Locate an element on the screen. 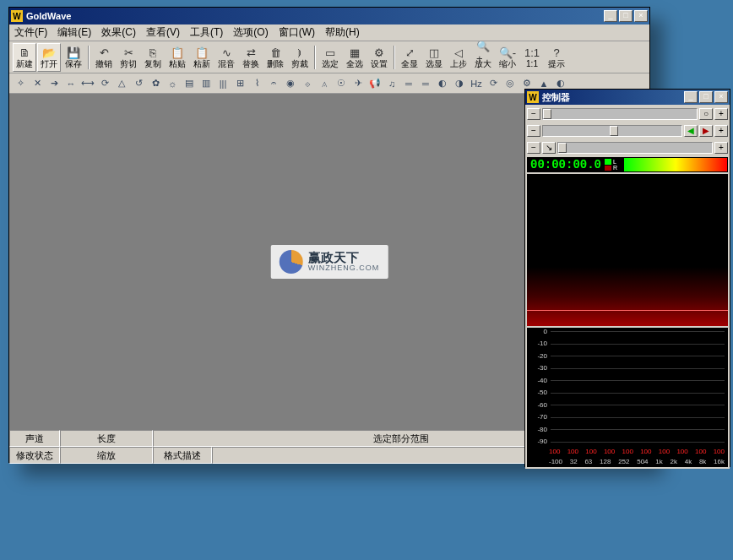 The height and width of the screenshot is (560, 733). effect-button-7: ↺ is located at coordinates (138, 84).